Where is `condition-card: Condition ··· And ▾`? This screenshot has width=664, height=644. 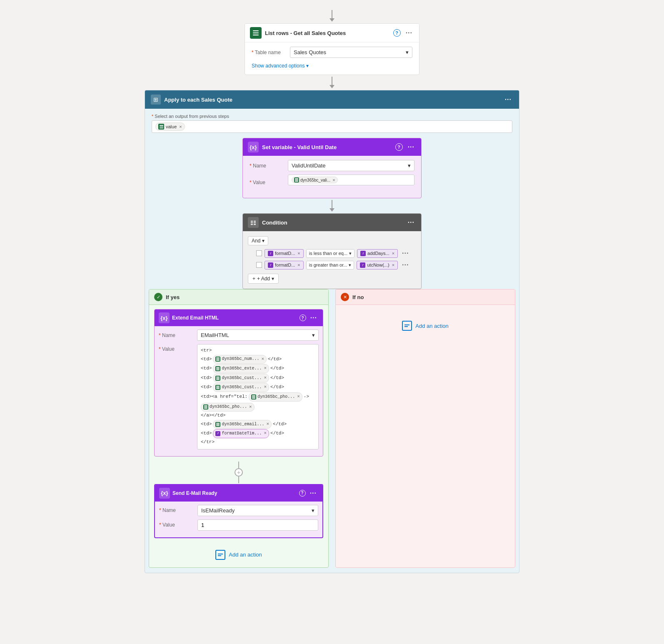 condition-card: Condition ··· And ▾ is located at coordinates (332, 251).